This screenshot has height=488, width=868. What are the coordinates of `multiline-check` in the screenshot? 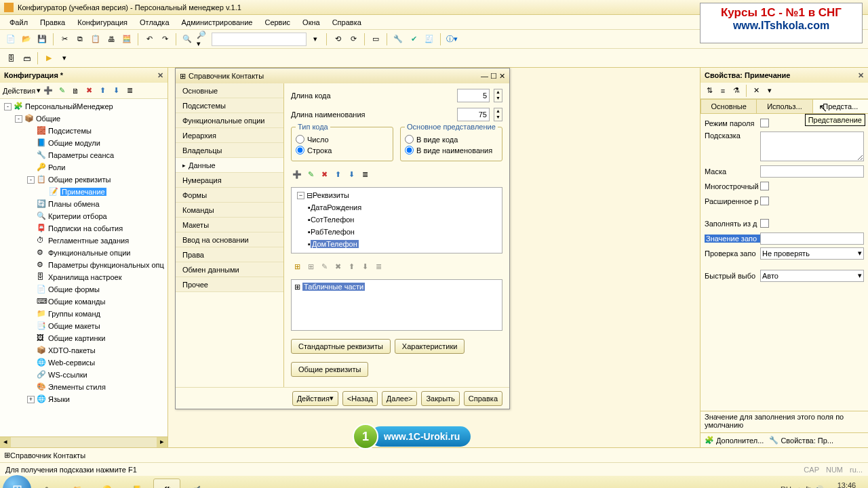 It's located at (765, 186).